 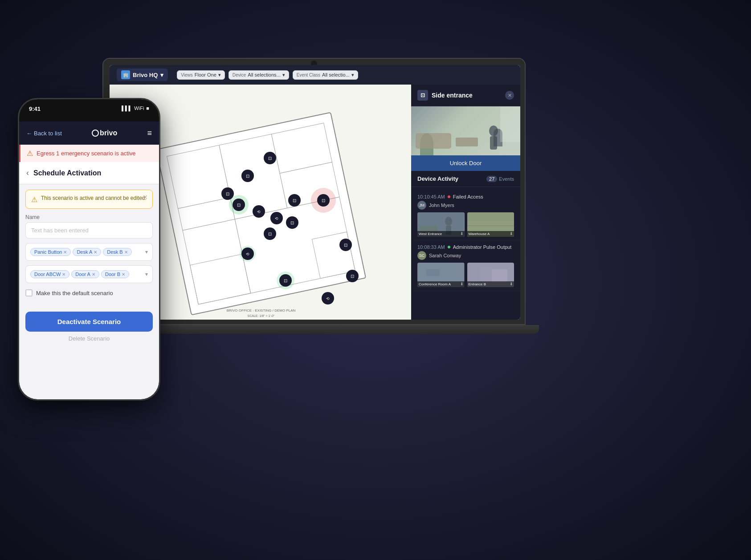 I want to click on back-to-list-button: ← Back to list, so click(x=44, y=134).